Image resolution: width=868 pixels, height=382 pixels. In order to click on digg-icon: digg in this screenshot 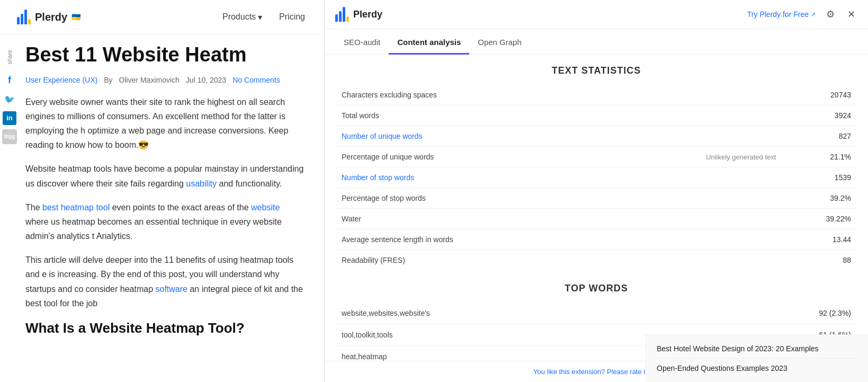, I will do `click(10, 137)`.